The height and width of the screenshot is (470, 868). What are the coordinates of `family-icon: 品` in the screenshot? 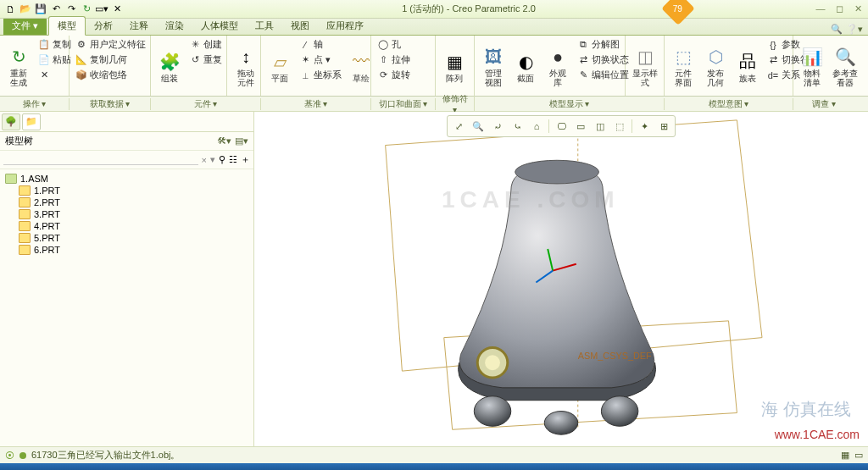 It's located at (748, 62).